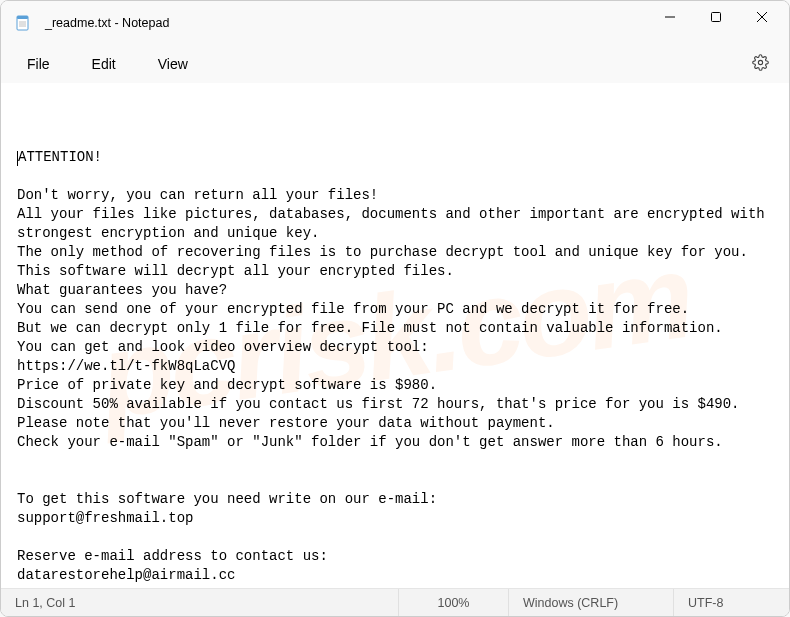  I want to click on minimize-button, so click(670, 17).